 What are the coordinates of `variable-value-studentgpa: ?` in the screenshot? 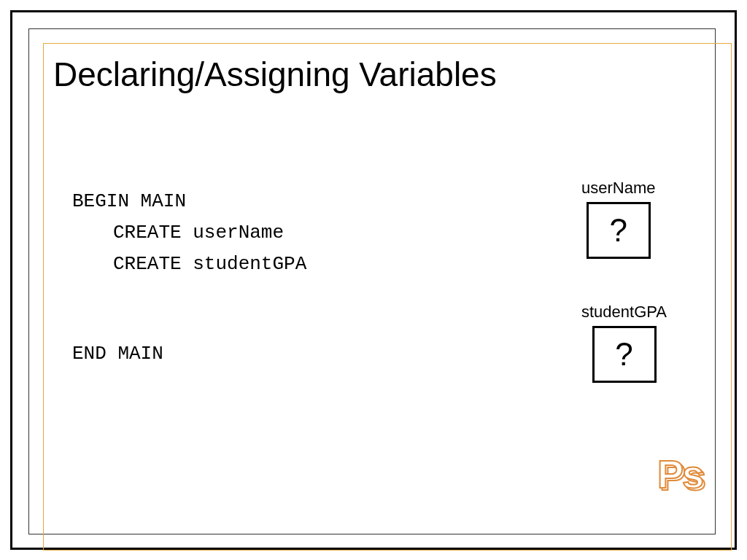 It's located at (624, 354).